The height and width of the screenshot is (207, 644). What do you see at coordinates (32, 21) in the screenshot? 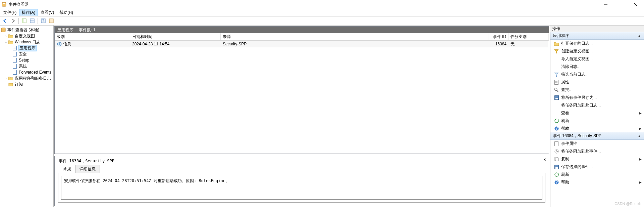
I see `properties-button` at bounding box center [32, 21].